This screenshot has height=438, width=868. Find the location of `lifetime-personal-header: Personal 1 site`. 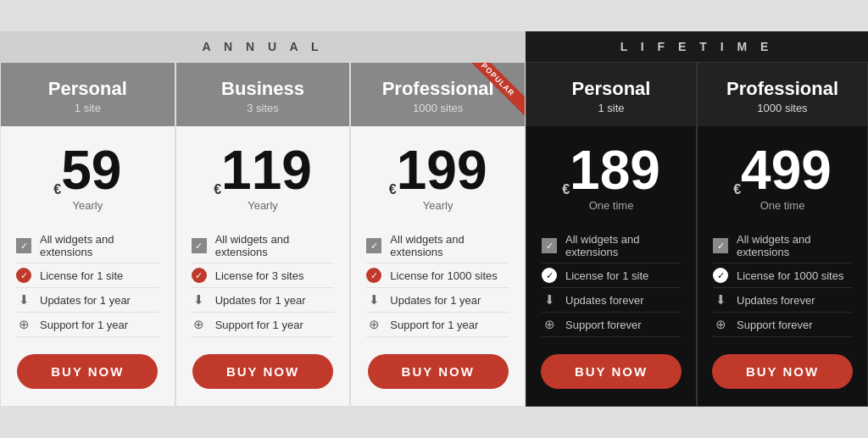

lifetime-personal-header: Personal 1 site is located at coordinates (611, 95).